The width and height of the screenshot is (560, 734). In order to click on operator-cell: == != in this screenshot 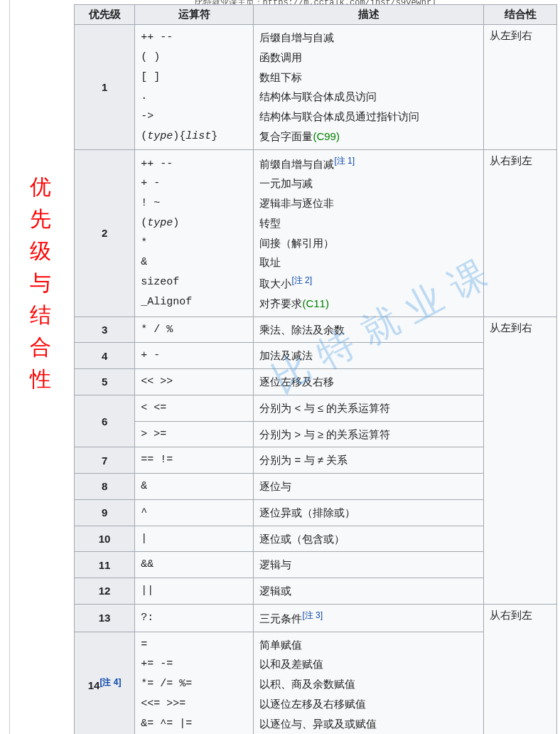, I will do `click(195, 461)`.